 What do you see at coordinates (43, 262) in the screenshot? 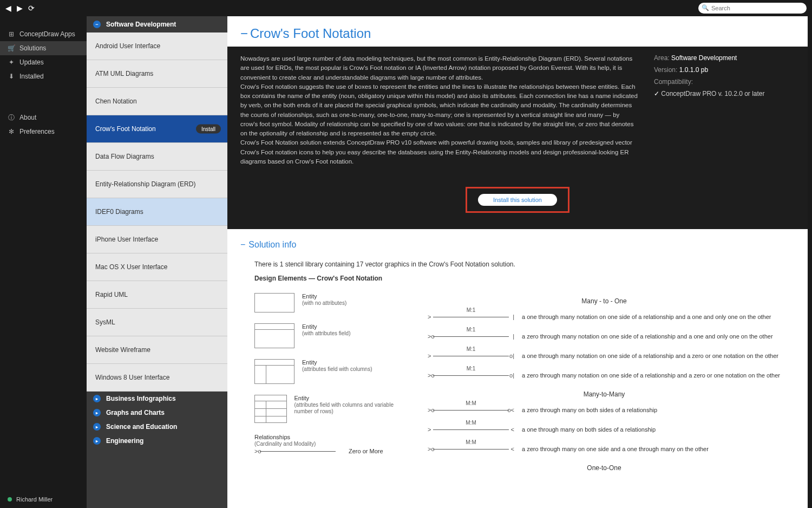
I see `left-sidebar: ⊞ConceptDraw Apps🛒Solutions✦Updates⬇Inst…` at bounding box center [43, 262].